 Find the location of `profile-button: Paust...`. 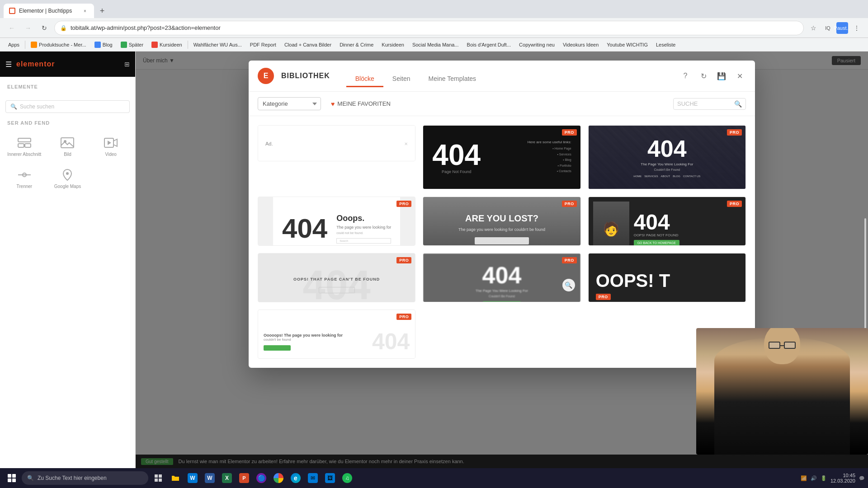

profile-button: Paust... is located at coordinates (842, 28).